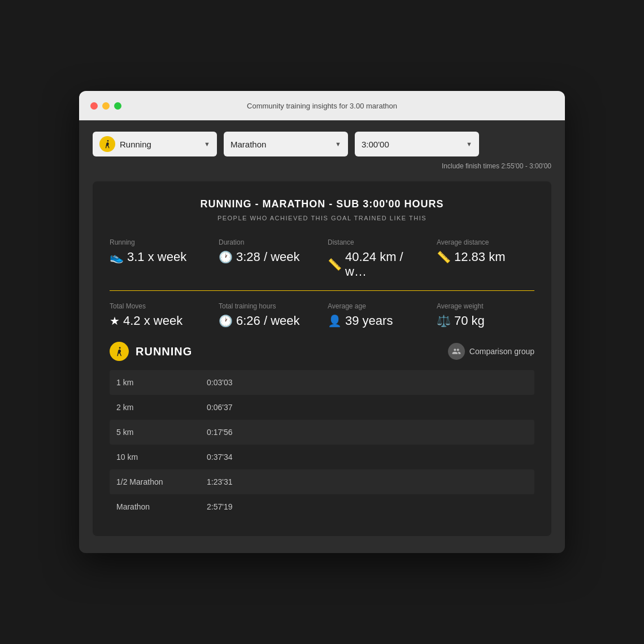 Image resolution: width=644 pixels, height=644 pixels. Describe the element at coordinates (322, 382) in the screenshot. I see `pace-row: 1 km 0:03'03` at that location.